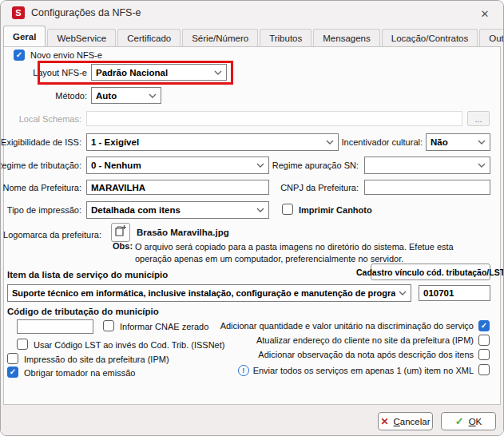 The image size is (504, 436). What do you see at coordinates (136, 210) in the screenshot?
I see `tipo-impressao-value: Detalhada com itens` at bounding box center [136, 210].